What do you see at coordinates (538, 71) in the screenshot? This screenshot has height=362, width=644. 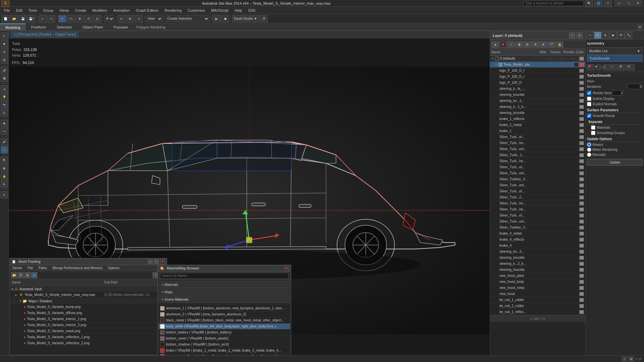 I see `layer-item: logo_P_100_D_f` at bounding box center [538, 71].